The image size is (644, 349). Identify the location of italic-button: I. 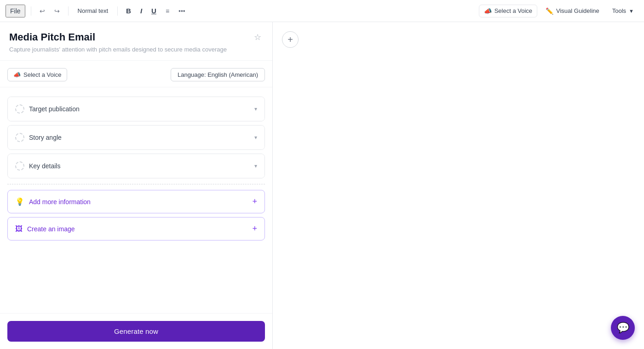
(141, 11).